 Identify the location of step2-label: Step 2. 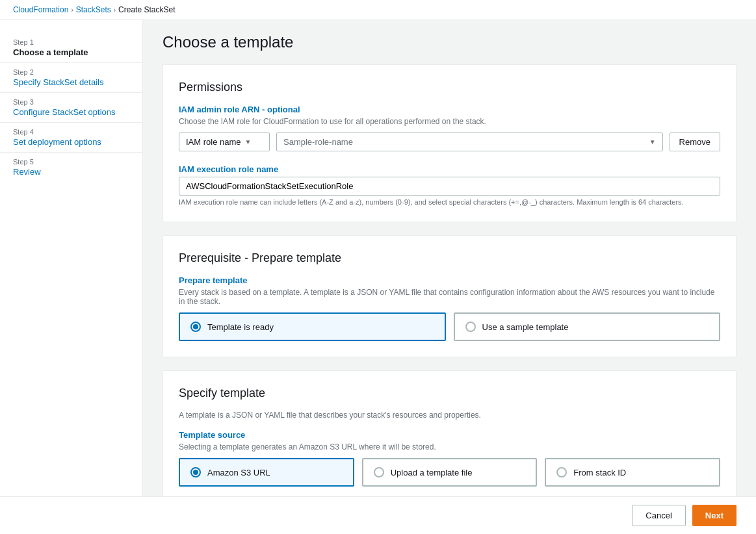
(72, 72).